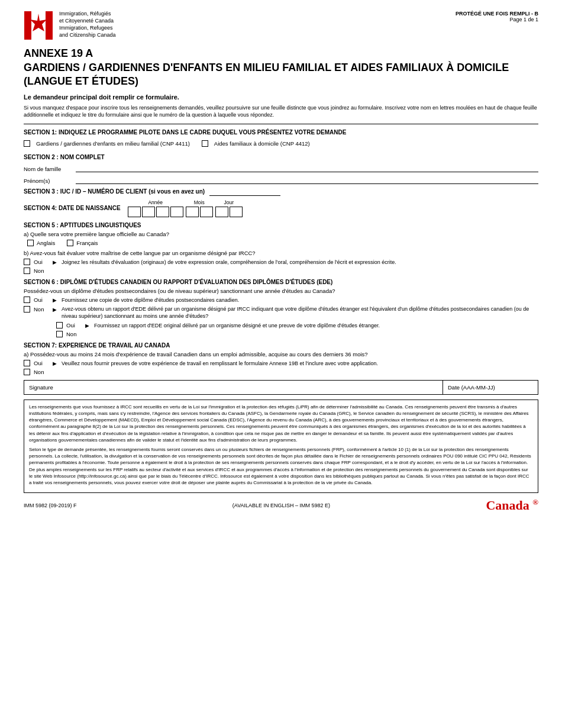 The height and width of the screenshot is (728, 562). What do you see at coordinates (281, 346) in the screenshot?
I see `section7-header: SECTION 7: EXPERIENCE DE TRAVAIL AU CANA…` at bounding box center [281, 346].